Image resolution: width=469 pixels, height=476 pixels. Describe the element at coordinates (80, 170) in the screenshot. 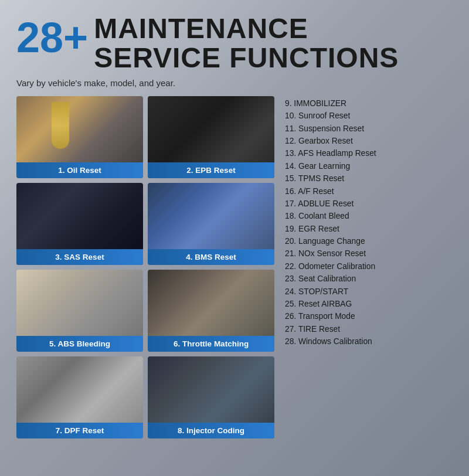

I see `service-label-1: 1. Oil Reset` at that location.